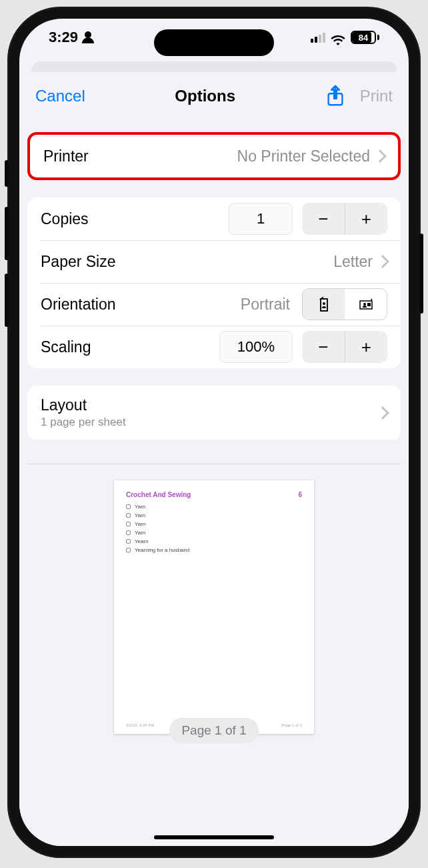 Image resolution: width=428 pixels, height=868 pixels. Describe the element at coordinates (64, 406) in the screenshot. I see `layout-label: Layout` at that location.